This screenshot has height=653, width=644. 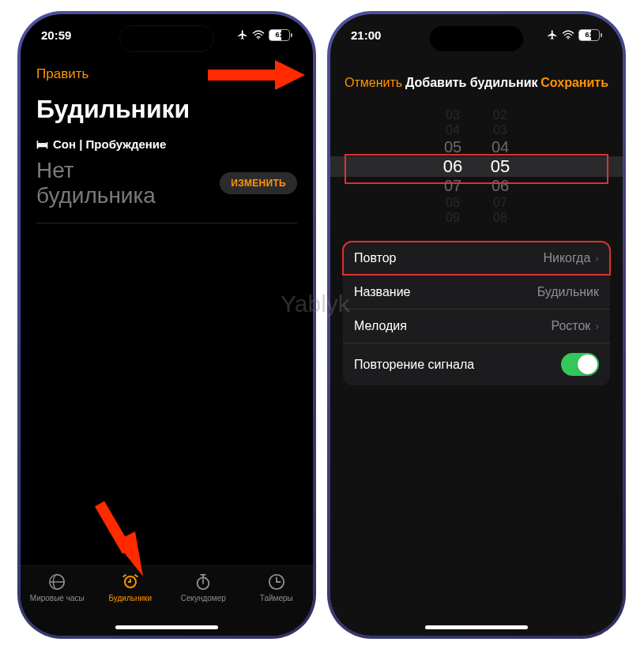 What do you see at coordinates (131, 587) in the screenshot?
I see `tab-alarms: Будильники` at bounding box center [131, 587].